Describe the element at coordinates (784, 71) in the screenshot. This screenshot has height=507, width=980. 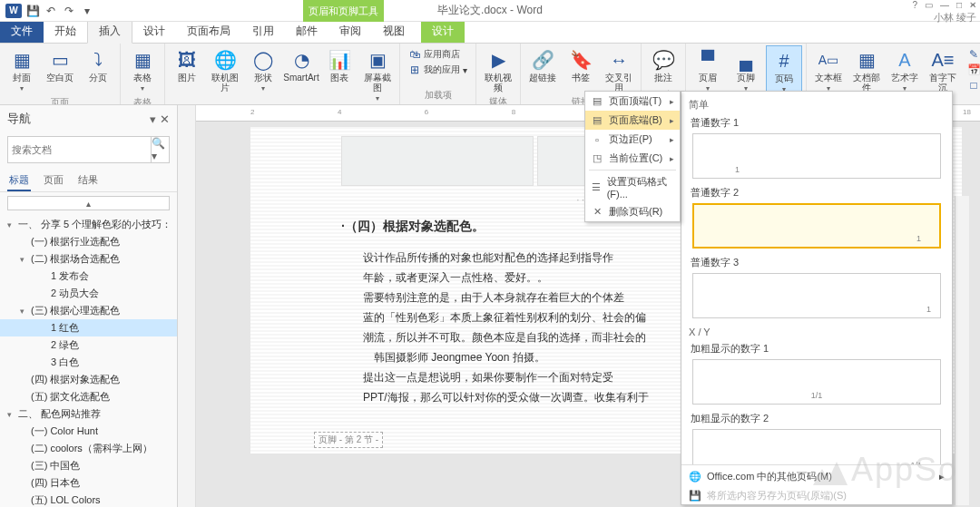
I see `page-number-button: #页码▾` at that location.